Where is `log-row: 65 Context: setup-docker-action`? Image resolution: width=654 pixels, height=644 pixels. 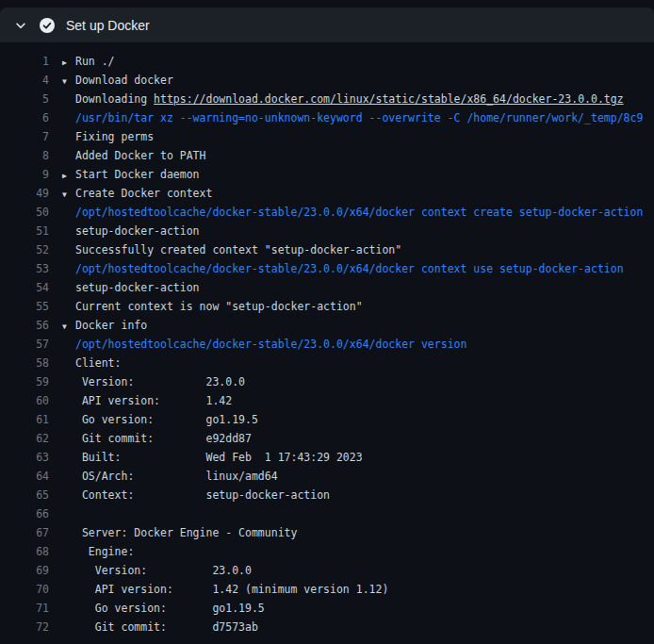 log-row: 65 Context: setup-docker-action is located at coordinates (327, 495).